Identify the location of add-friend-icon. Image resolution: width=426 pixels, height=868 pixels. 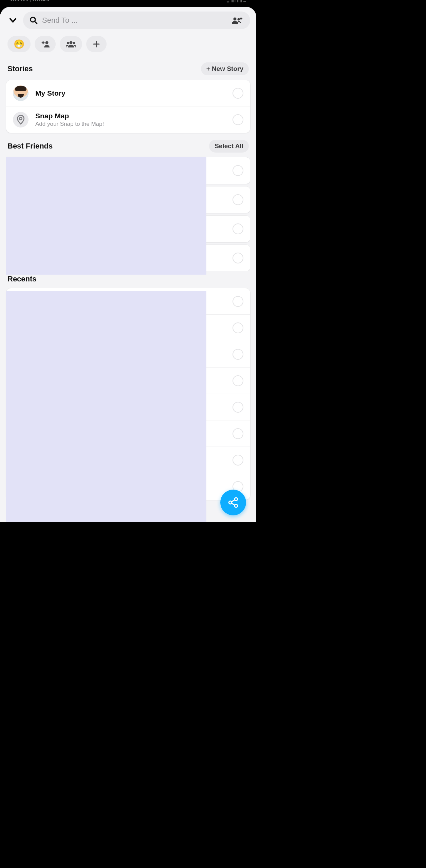
(45, 44).